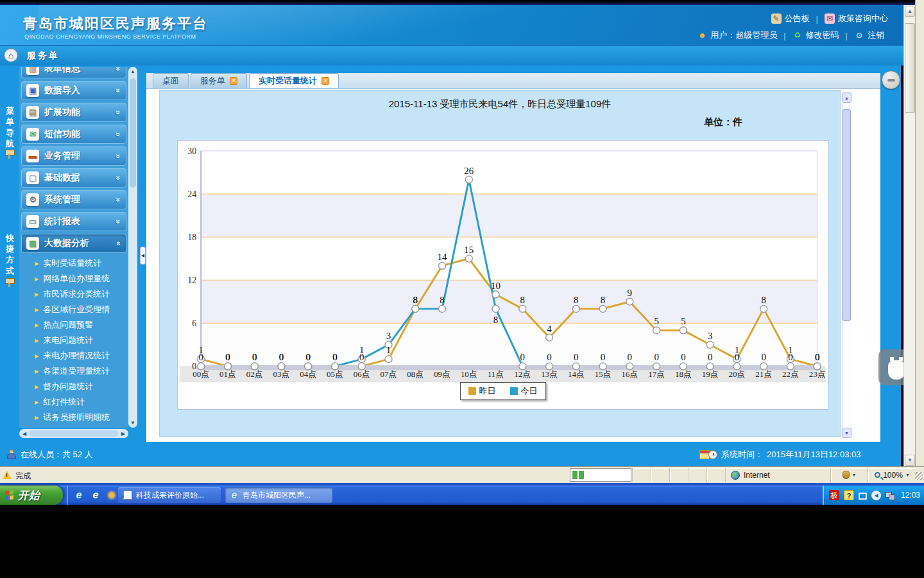  I want to click on svg-text: 30, so click(192, 152).